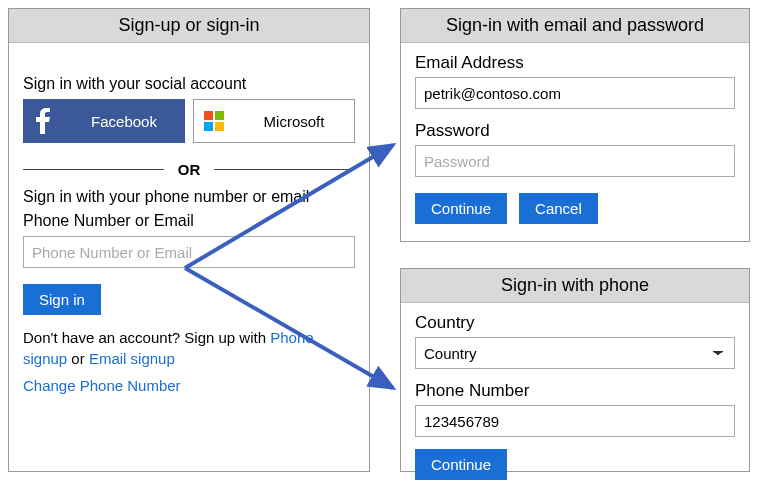 The width and height of the screenshot is (760, 500). I want to click on signup-prefix-text: Don't have an account? Sign up with, so click(146, 338).